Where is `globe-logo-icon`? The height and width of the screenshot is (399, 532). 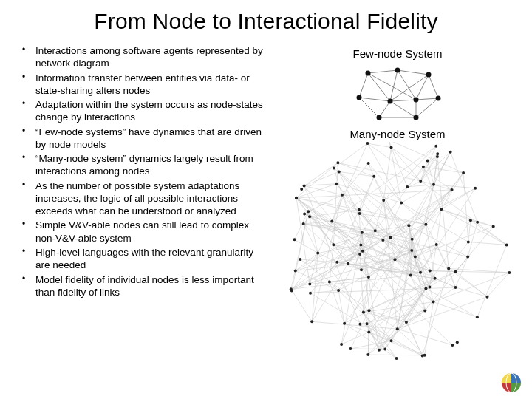 globe-logo-icon is located at coordinates (511, 383).